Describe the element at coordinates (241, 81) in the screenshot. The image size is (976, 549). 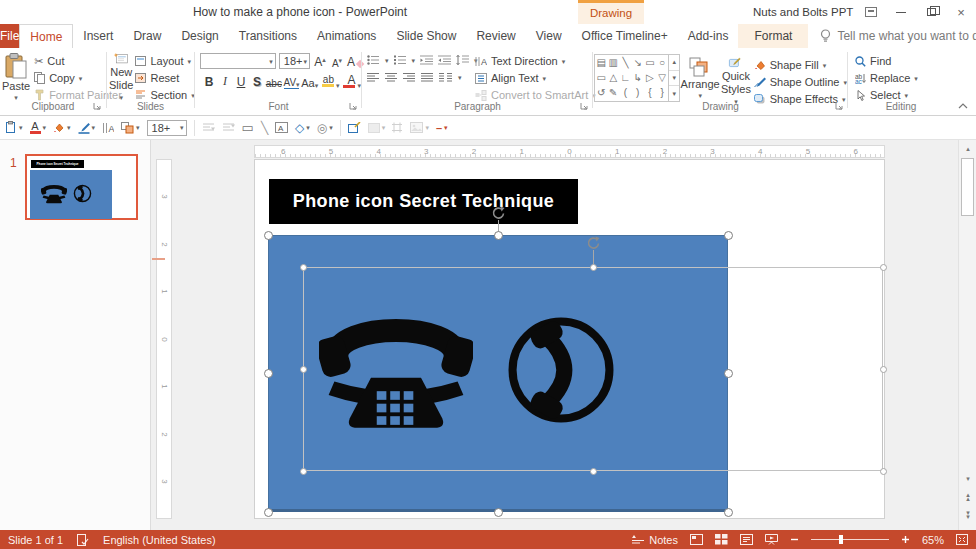
I see `underline-button: U` at that location.